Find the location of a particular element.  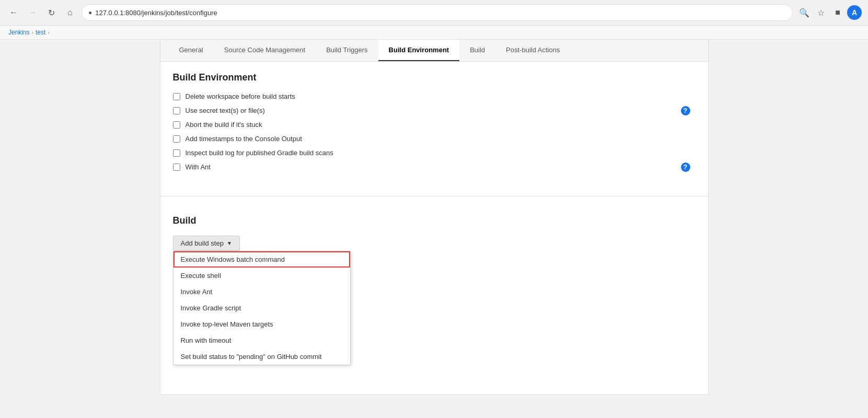

breadcrumb-jenkins: Jenkins is located at coordinates (19, 32).